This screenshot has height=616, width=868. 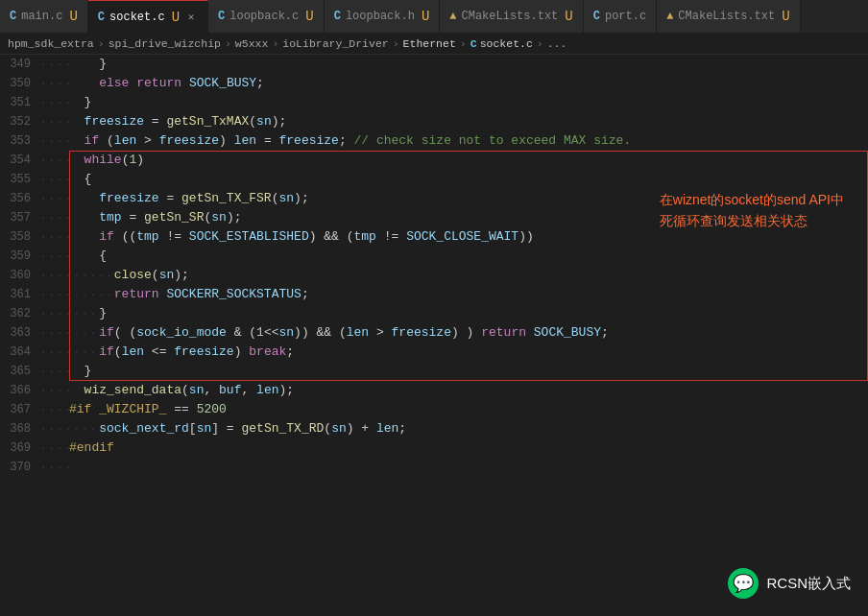 I want to click on line-number: 363, so click(x=20, y=333).